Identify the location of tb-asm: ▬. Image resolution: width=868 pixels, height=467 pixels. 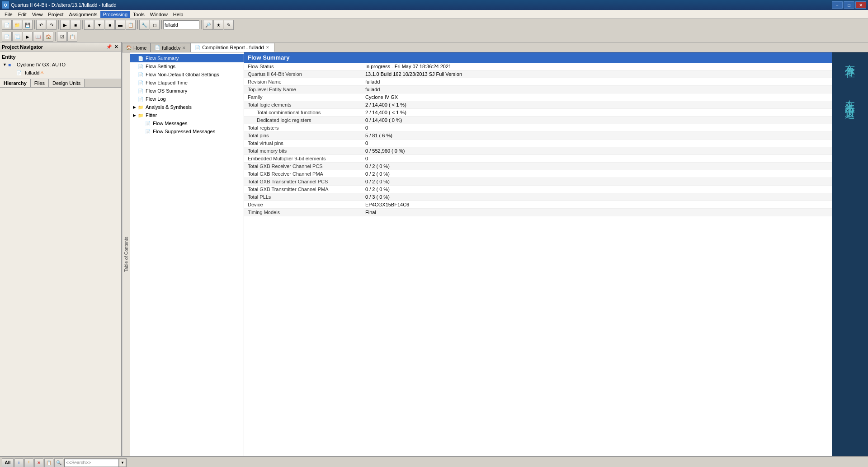
(120, 25).